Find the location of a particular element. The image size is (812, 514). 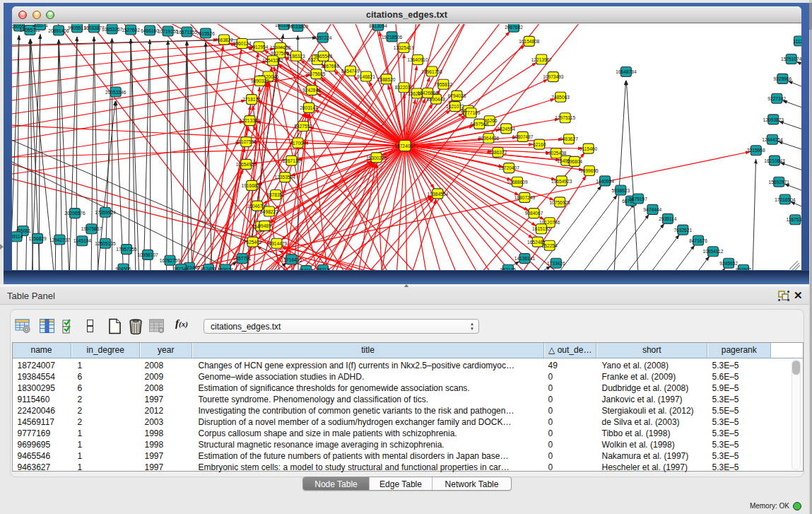

svg-text: 2718176 is located at coordinates (252, 99).